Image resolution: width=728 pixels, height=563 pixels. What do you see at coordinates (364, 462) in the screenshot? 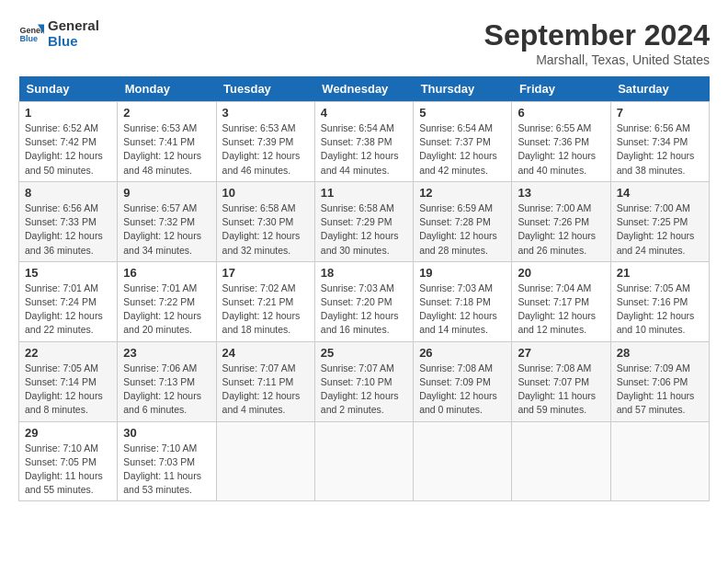
I see `week-row-5: 29Sunrise: 7:10 AMSunset: 7:05 PMDayligh…` at bounding box center [364, 462].